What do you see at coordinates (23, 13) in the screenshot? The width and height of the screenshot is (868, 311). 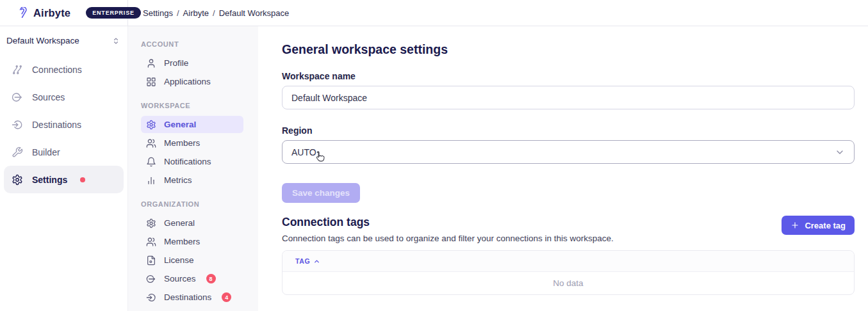 I see `airbyte-logo-icon` at bounding box center [23, 13].